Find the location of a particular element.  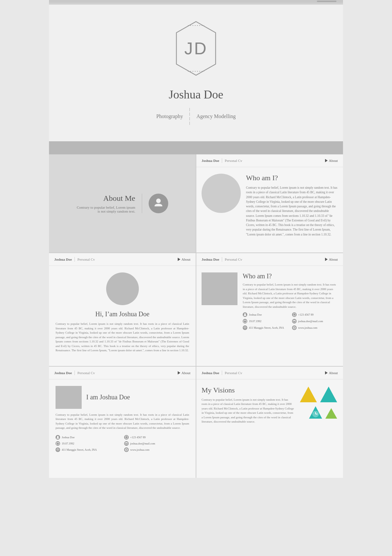

panel6-sep is located at coordinates (222, 373).